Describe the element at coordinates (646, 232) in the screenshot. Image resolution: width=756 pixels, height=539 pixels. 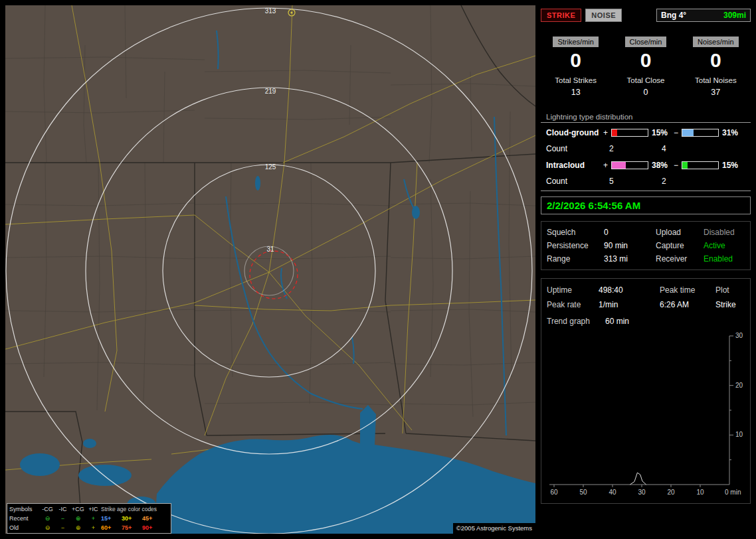
I see `settings-row: Squelch 0 Upload Disabled` at that location.